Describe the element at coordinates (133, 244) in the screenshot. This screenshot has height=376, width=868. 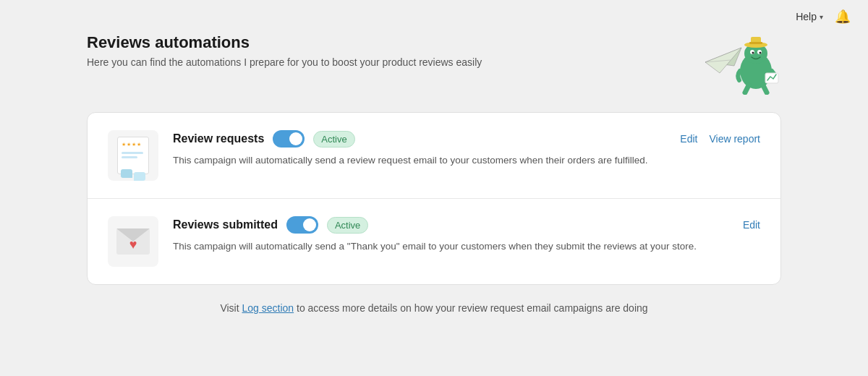
I see `heart-icon: ♥` at that location.